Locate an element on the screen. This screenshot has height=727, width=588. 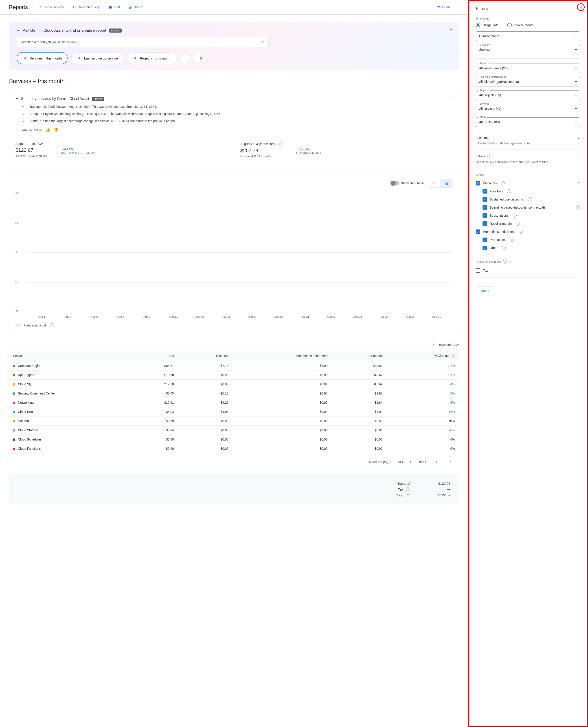
table-row: App Engine$19.60-$0.98$0.00$18.62↑ 1% is located at coordinates (234, 375).